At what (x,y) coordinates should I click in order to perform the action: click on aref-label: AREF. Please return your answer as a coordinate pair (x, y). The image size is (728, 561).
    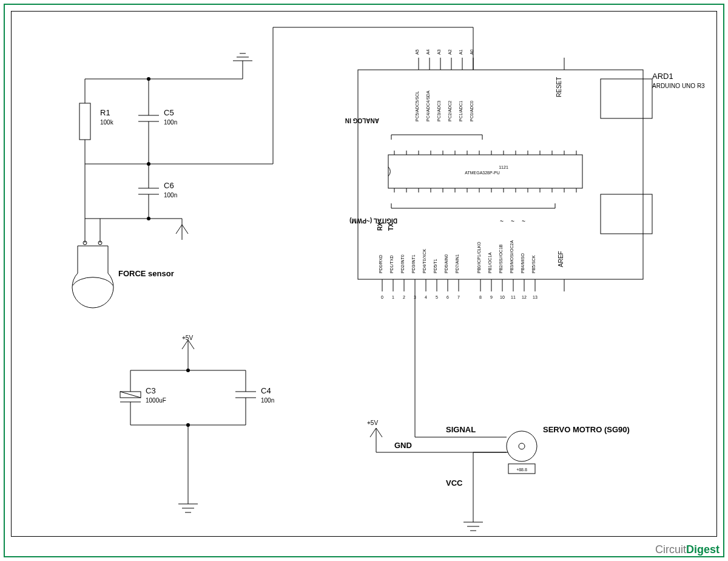
    Looking at the image, I should click on (561, 259).